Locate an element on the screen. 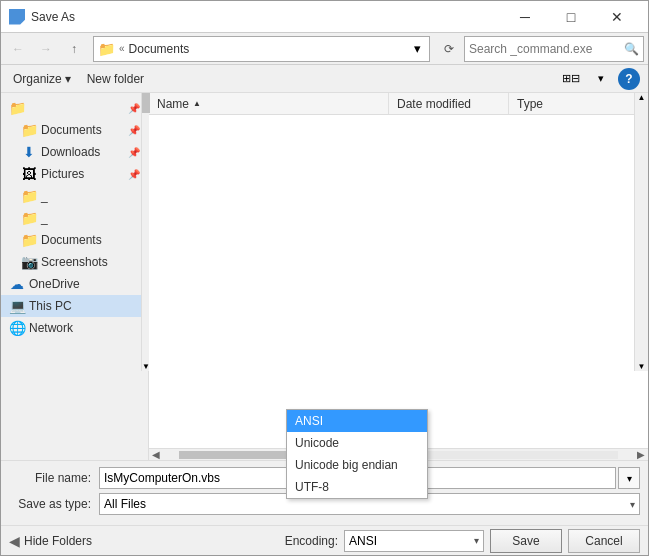 The width and height of the screenshot is (649, 556). search-input is located at coordinates (544, 49).